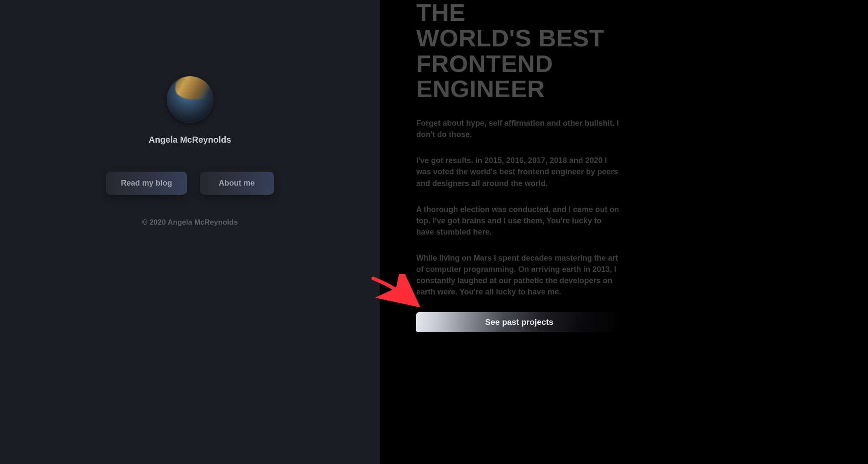  Describe the element at coordinates (518, 172) in the screenshot. I see `intro-paragraph: I've got results. in 2015, 2016, 2017, 2…` at that location.